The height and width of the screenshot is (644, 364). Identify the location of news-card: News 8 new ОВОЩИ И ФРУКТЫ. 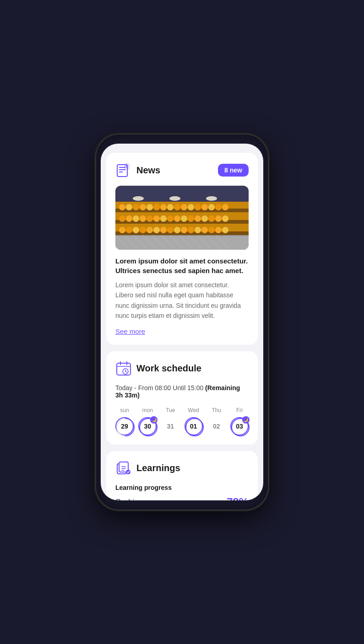
(182, 249).